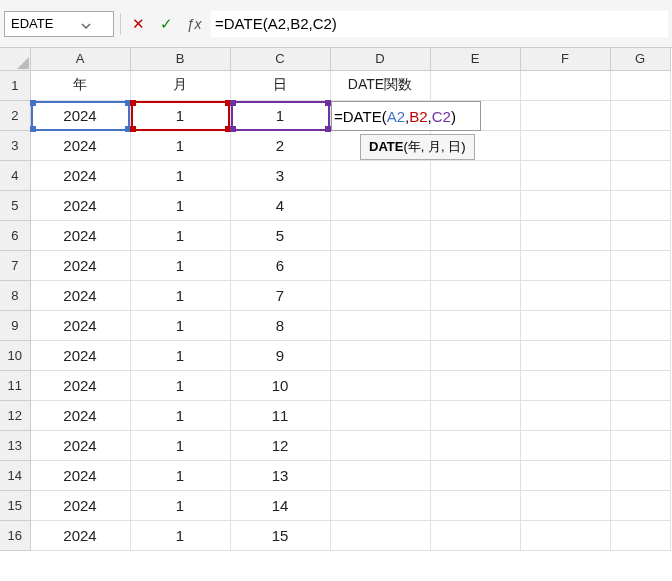 The image size is (672, 581). Describe the element at coordinates (280, 505) in the screenshot. I see `cell: 14` at that location.